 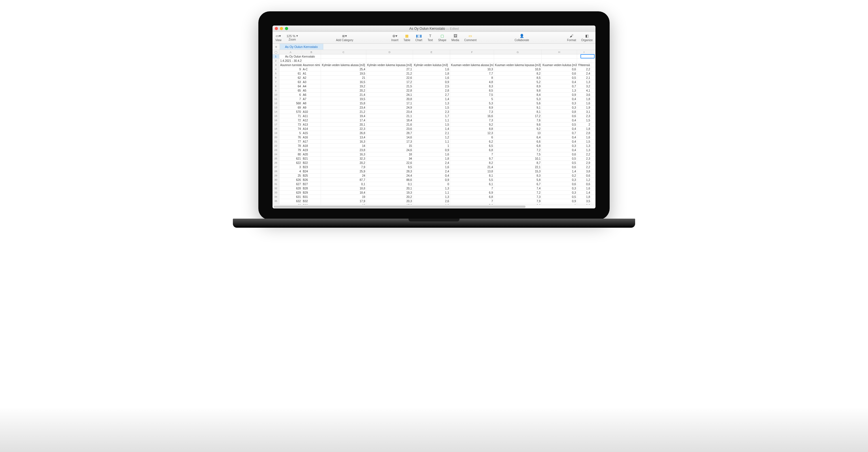 What do you see at coordinates (302, 47) in the screenshot?
I see `sheet-tab: As Oy Oulun Kerrostalo` at bounding box center [302, 47].